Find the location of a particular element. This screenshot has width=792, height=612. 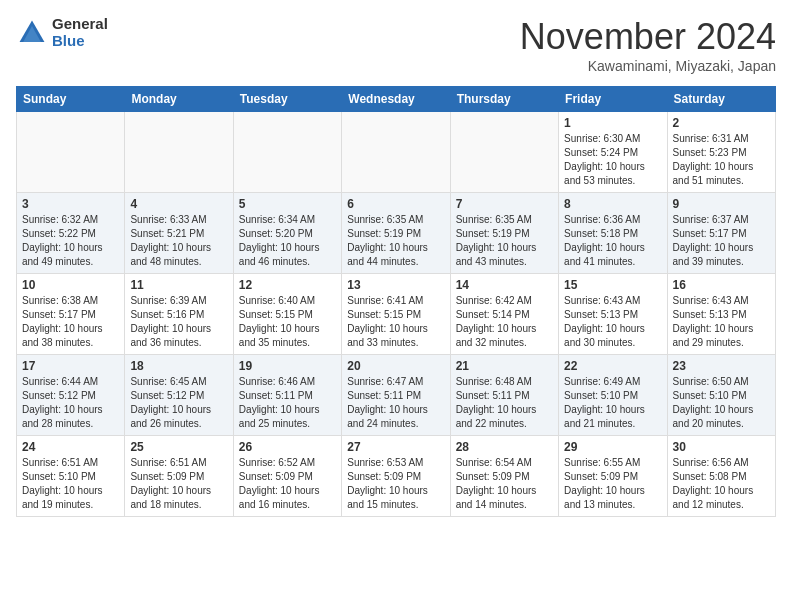

cell-info: Sunrise: 6:32 AM Sunset: 5:22 PM Dayligh… is located at coordinates (70, 241).